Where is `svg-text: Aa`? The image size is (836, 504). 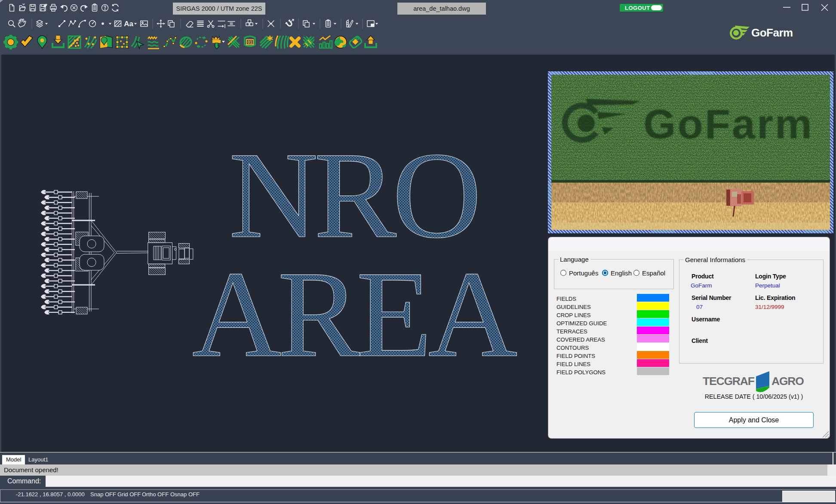
svg-text: Aa is located at coordinates (129, 24).